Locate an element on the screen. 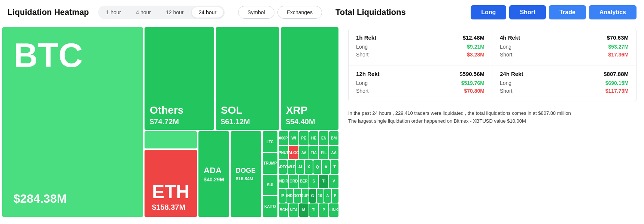 The image size is (644, 224). long-value-24h: $690.15M is located at coordinates (617, 83).